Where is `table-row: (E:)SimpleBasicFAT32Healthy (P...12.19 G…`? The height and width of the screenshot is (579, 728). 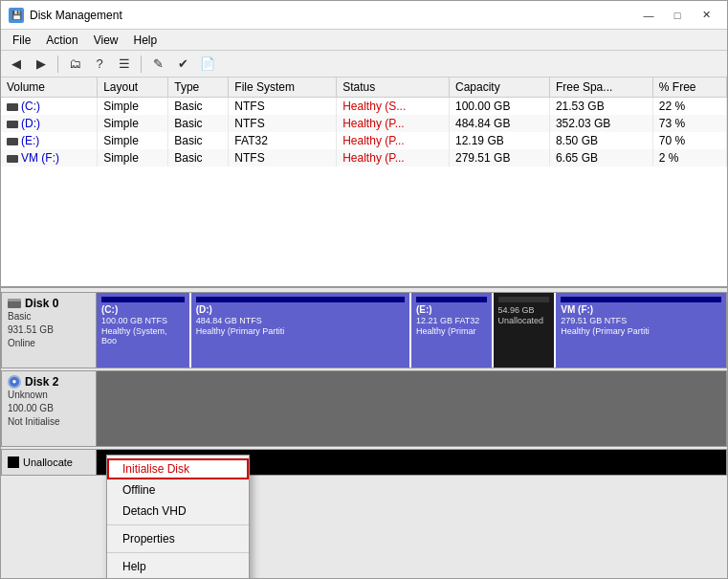
table-row: (E:)SimpleBasicFAT32Healthy (P...12.19 G… is located at coordinates (364, 141).